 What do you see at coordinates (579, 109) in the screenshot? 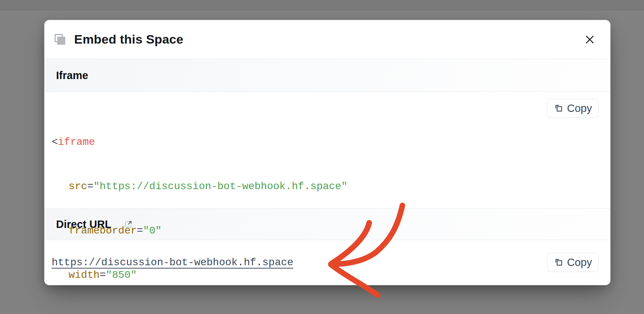
I see `copy-button-label: Copy` at bounding box center [579, 109].